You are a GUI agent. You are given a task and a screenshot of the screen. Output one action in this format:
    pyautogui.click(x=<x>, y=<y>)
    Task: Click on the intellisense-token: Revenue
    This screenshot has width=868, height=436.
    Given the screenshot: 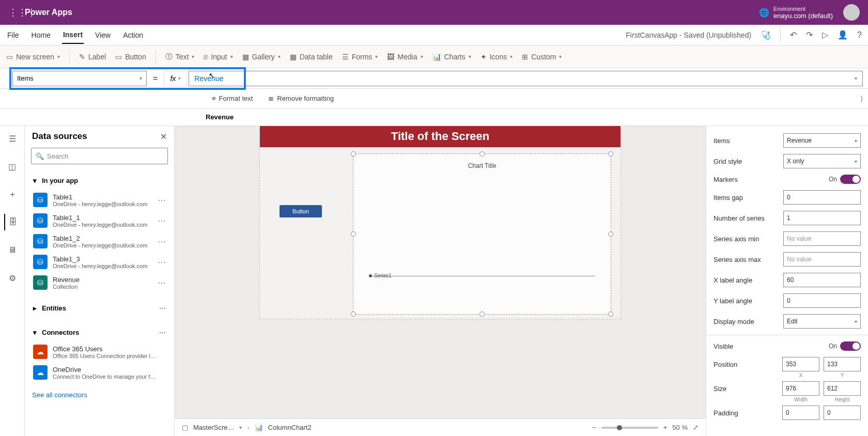 What is the action you would take?
    pyautogui.click(x=220, y=117)
    